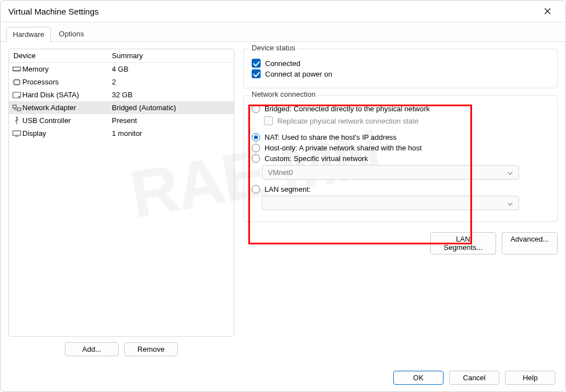 The image size is (566, 392). I want to click on usb-icon, so click(17, 121).